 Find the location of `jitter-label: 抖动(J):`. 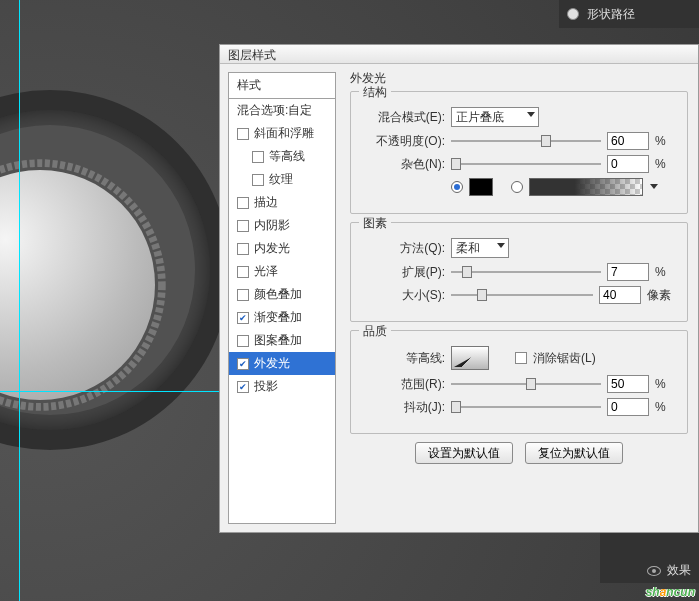

jitter-label: 抖动(J): is located at coordinates (404, 408).